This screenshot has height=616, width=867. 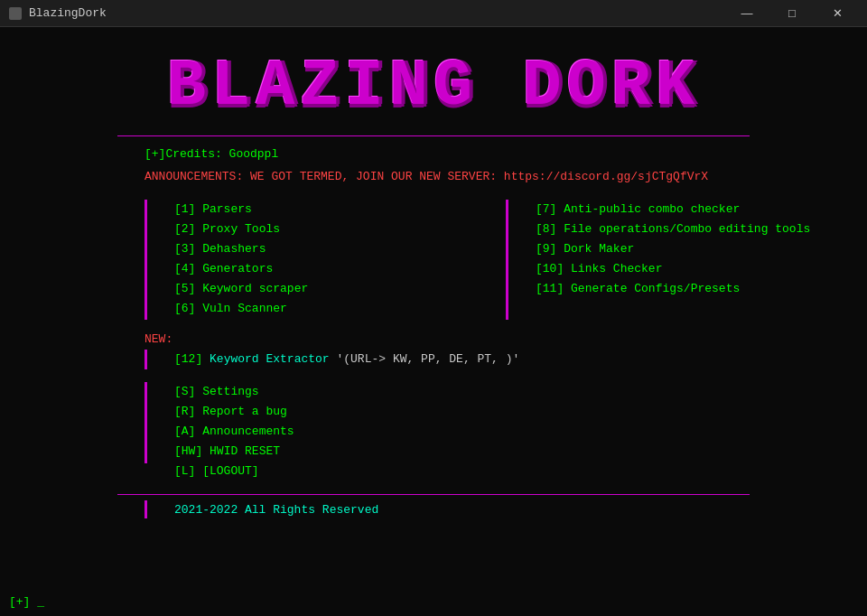 I want to click on window-controls: — □ ✕, so click(x=792, y=14).